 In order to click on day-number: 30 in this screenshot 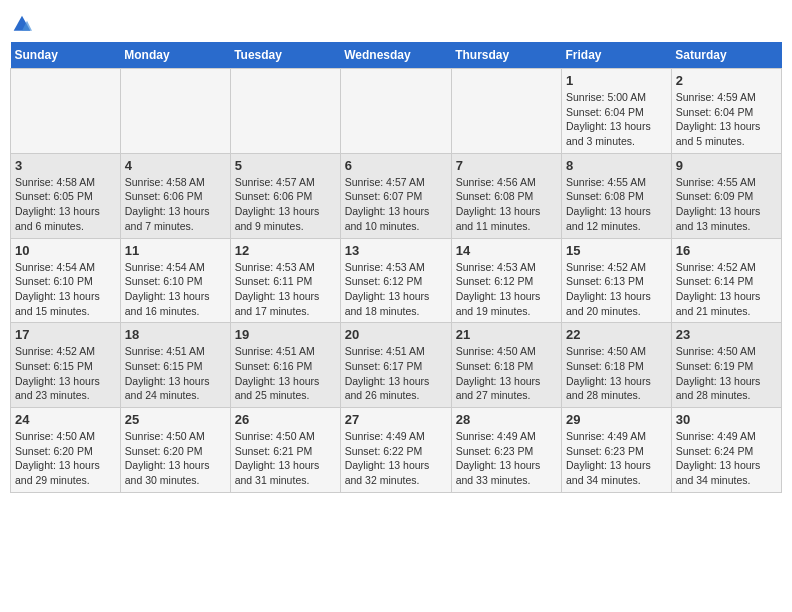, I will do `click(726, 420)`.